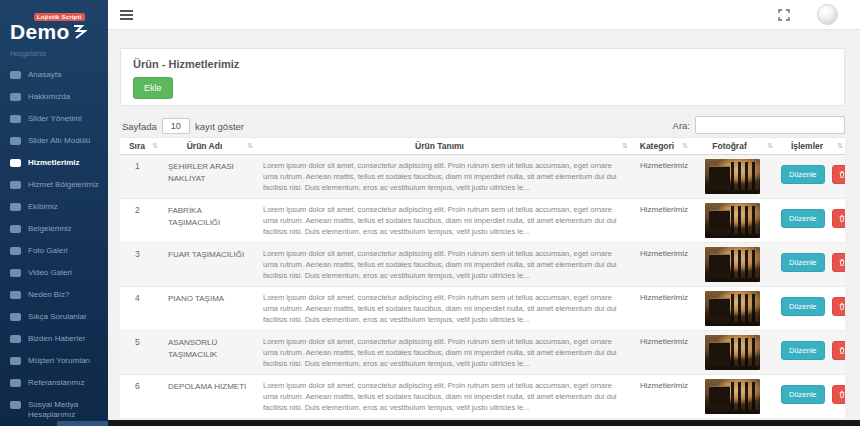 This screenshot has width=860, height=426. What do you see at coordinates (660, 146) in the screenshot?
I see `column-header-kategori: Kategori⇅` at bounding box center [660, 146].